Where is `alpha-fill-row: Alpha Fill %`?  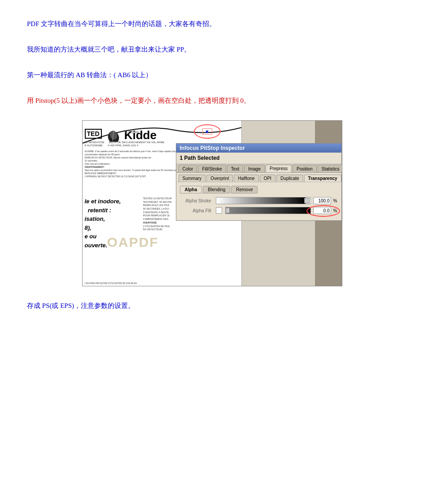 alpha-fill-row: Alpha Fill % is located at coordinates (259, 210).